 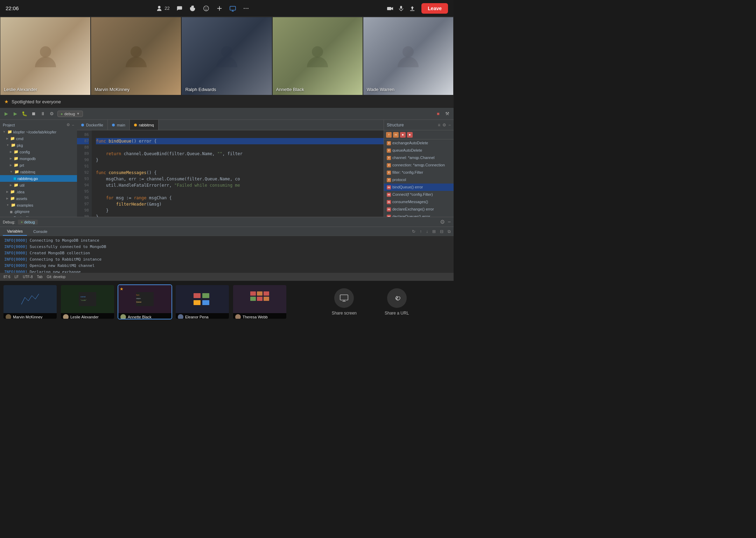 What do you see at coordinates (389, 187) in the screenshot?
I see `struct-icon-7: m` at bounding box center [389, 187].